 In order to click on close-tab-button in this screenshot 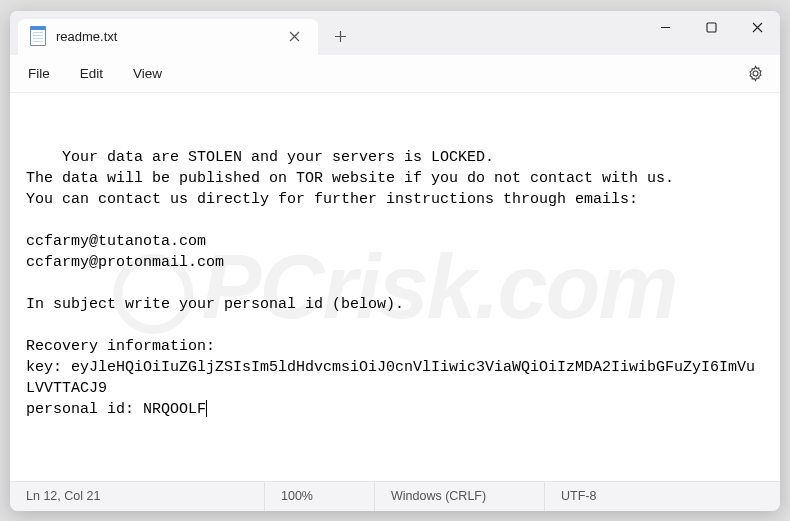, I will do `click(294, 37)`.